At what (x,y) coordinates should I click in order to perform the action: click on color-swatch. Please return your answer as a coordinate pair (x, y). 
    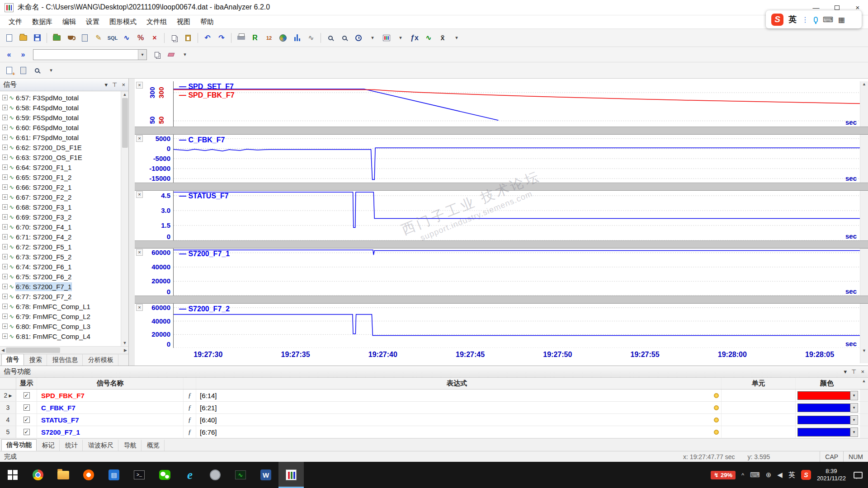
    Looking at the image, I should click on (824, 396).